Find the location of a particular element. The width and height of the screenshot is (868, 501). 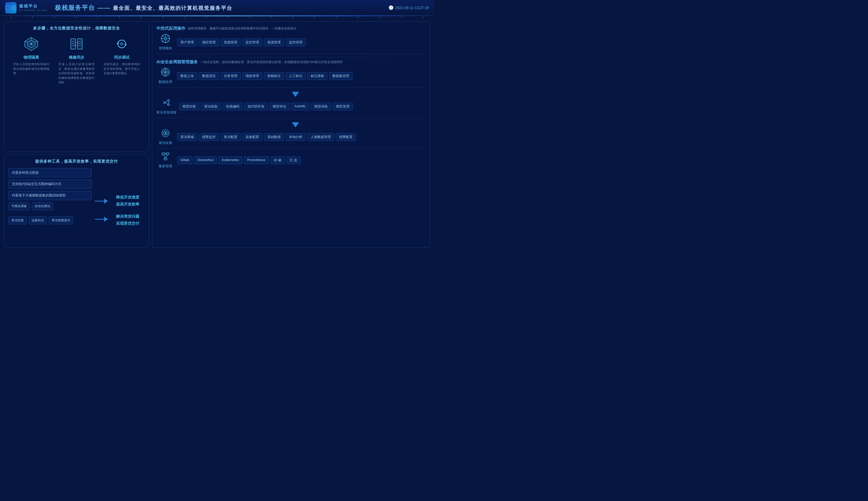

tag-gitlab: Gitlab is located at coordinates (185, 160).